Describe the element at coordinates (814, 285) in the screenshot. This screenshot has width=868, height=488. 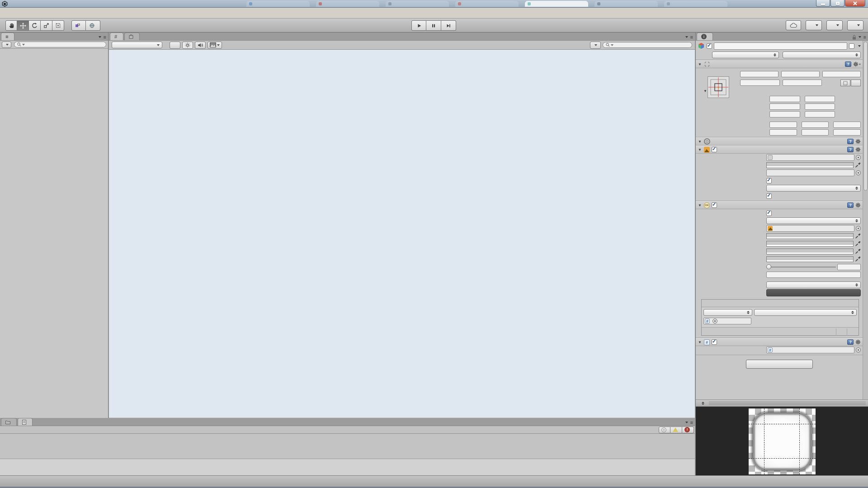
I see `navigation-dropdown` at that location.